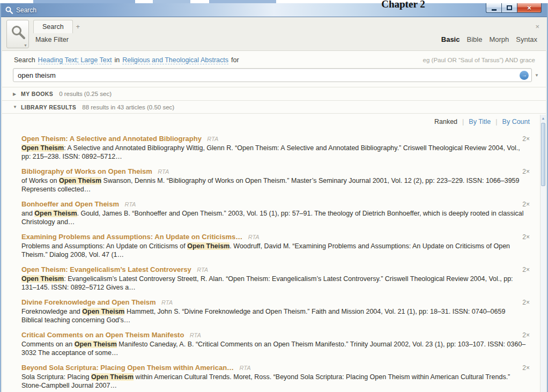  Describe the element at coordinates (48, 107) in the screenshot. I see `library-results-label: LIBRARY RESULTS` at that location.